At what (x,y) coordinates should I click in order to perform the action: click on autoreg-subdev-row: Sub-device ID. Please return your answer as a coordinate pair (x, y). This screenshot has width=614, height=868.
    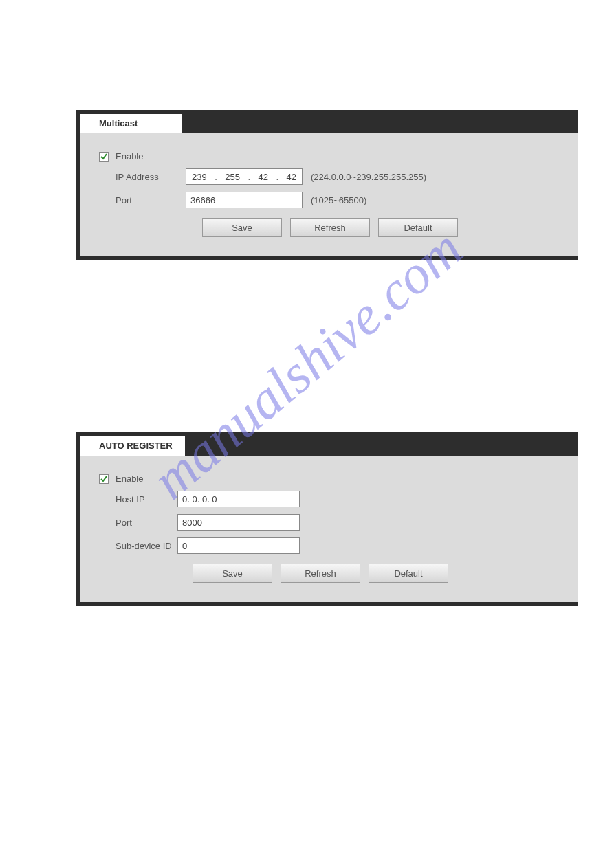
    Looking at the image, I should click on (334, 546).